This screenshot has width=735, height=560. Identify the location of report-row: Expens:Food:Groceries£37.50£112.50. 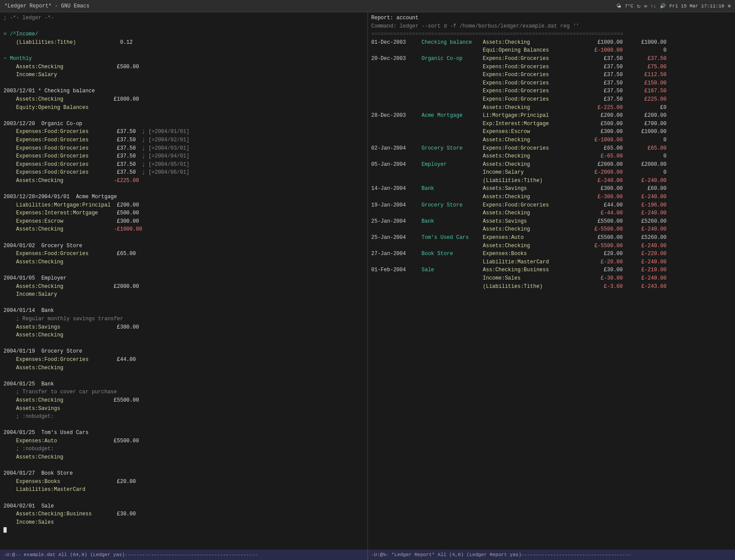
(552, 75).